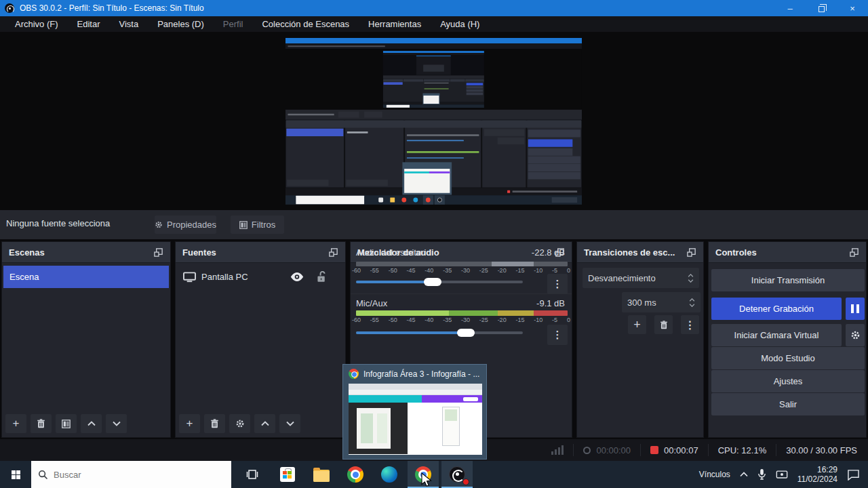 Image resolution: width=868 pixels, height=488 pixels. Describe the element at coordinates (434, 54) in the screenshot. I see `mini2-menubar` at that location.